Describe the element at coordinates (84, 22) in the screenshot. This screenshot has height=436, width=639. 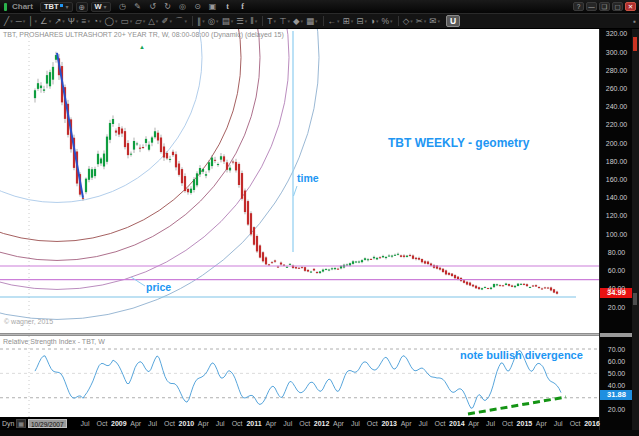
I see `fib-retracement-tool-icon: ≡` at that location.